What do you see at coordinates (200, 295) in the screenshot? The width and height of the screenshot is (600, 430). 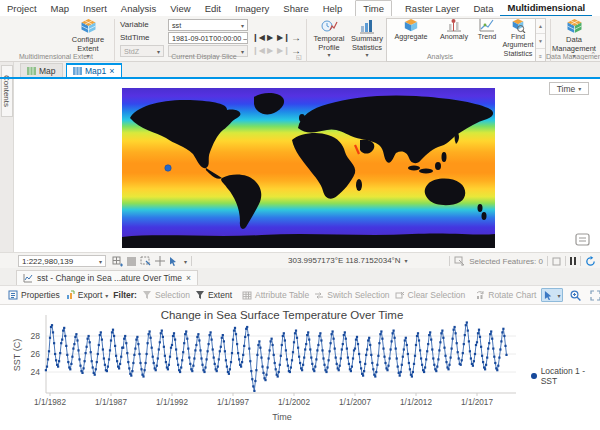 I see `funnel-icon` at bounding box center [200, 295].